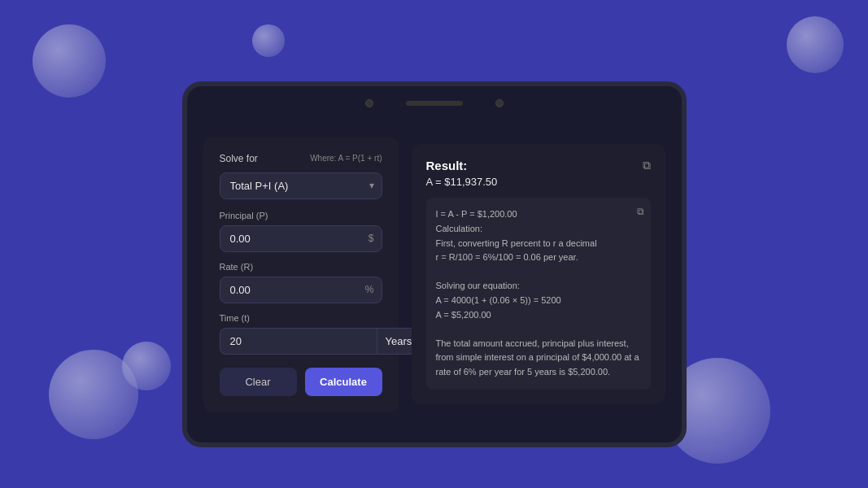 The height and width of the screenshot is (488, 868). What do you see at coordinates (499, 103) in the screenshot?
I see `tablet-mic` at bounding box center [499, 103].